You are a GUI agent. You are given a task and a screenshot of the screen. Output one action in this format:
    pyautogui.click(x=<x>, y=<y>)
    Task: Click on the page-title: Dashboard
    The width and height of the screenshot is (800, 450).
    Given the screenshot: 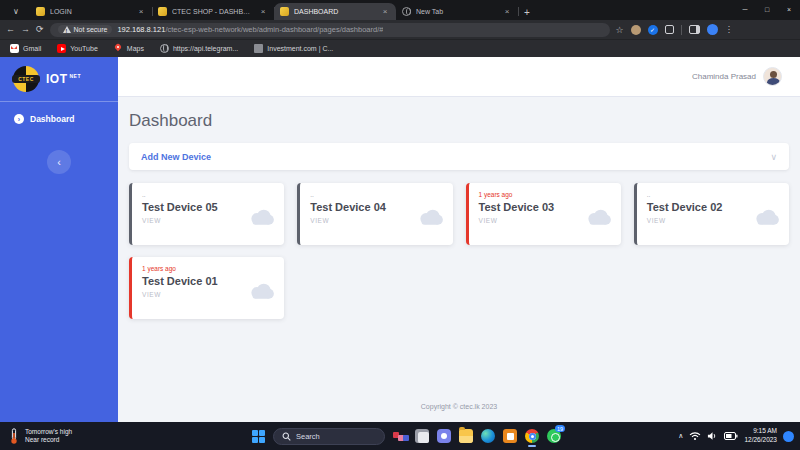 What is the action you would take?
    pyautogui.click(x=459, y=121)
    